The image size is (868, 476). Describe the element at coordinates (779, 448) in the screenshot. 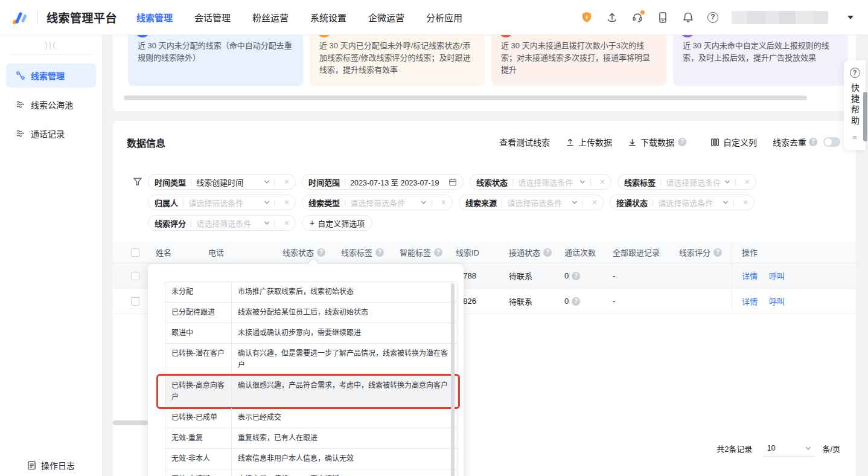

I see `pagination: 共2条记录 10 条/页` at that location.